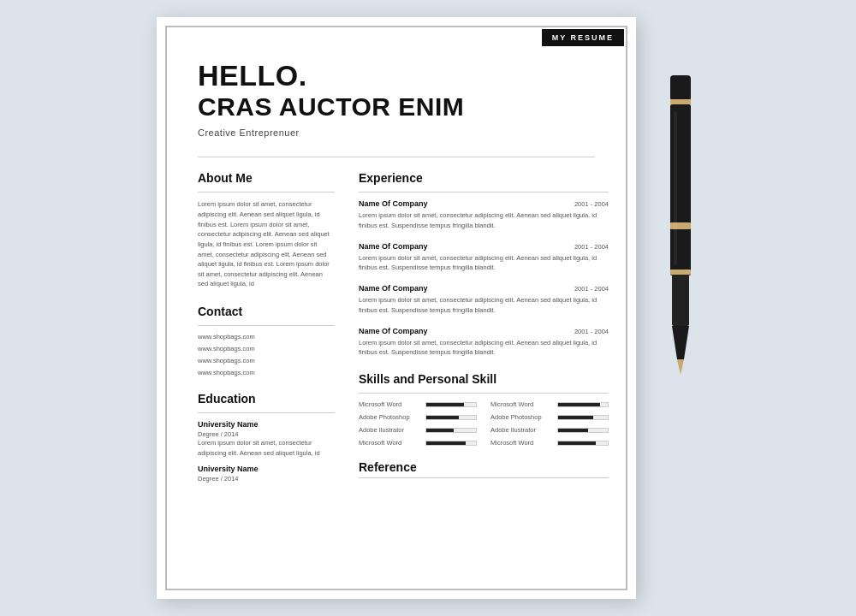 The height and width of the screenshot is (616, 856). What do you see at coordinates (394, 204) in the screenshot?
I see `exp-company-1: Name Of Company` at bounding box center [394, 204].